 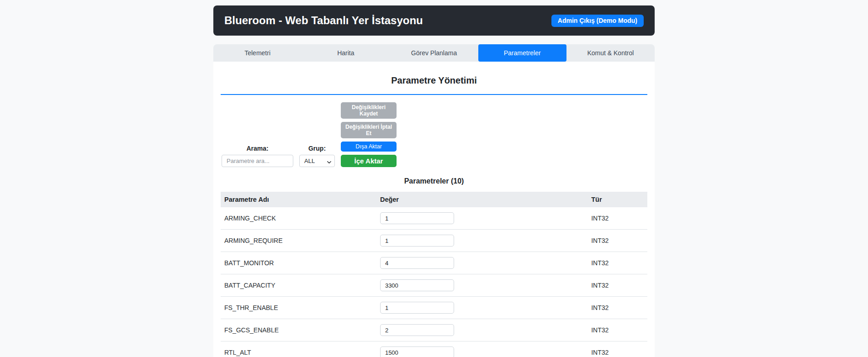 What do you see at coordinates (618, 200) in the screenshot?
I see `col-header-type: Tür` at bounding box center [618, 200].